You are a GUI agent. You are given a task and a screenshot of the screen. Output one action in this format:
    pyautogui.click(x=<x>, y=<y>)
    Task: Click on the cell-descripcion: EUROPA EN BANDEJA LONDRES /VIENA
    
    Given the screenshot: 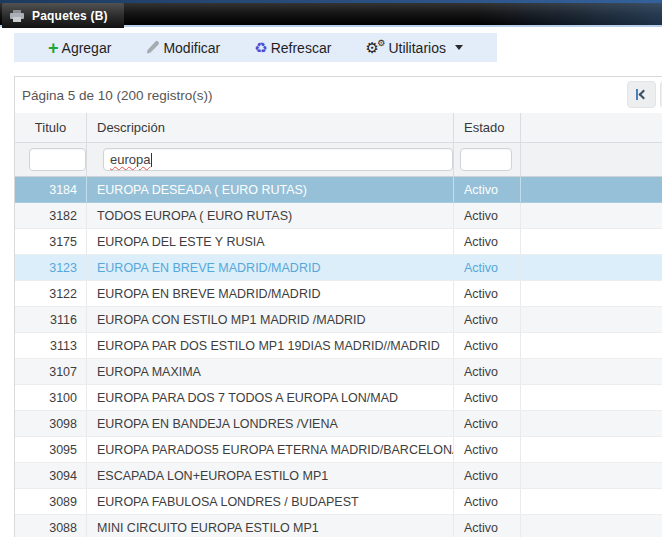 What is the action you would take?
    pyautogui.click(x=270, y=424)
    